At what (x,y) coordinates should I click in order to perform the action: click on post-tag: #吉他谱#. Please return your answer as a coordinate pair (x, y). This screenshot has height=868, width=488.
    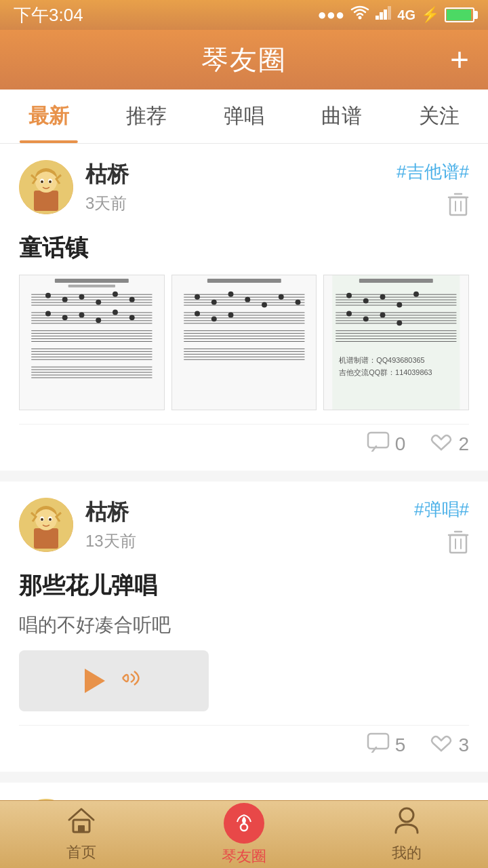
    Looking at the image, I should click on (432, 172).